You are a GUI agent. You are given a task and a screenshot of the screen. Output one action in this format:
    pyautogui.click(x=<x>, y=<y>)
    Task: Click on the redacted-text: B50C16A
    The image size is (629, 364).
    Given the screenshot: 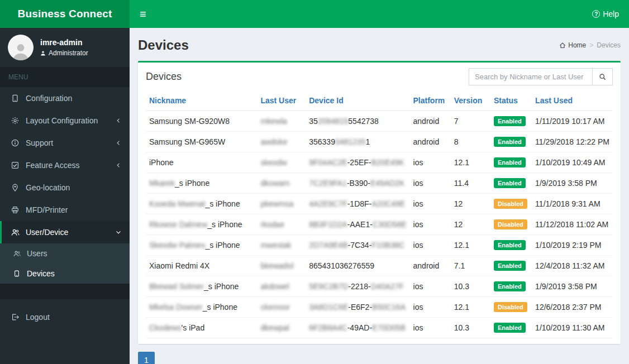 What is the action you would take?
    pyautogui.click(x=389, y=307)
    